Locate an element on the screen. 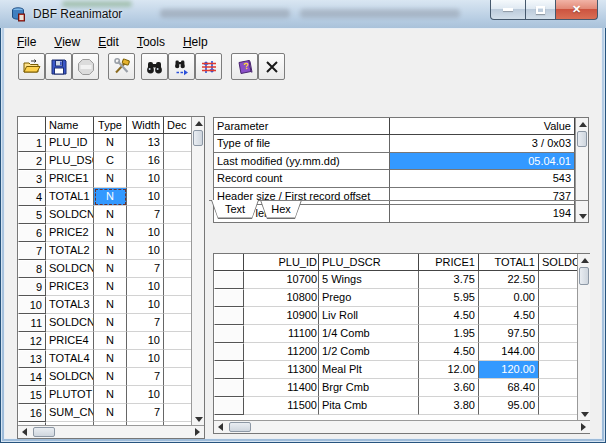 This screenshot has height=443, width=606. scroll-left-icon is located at coordinates (220, 427).